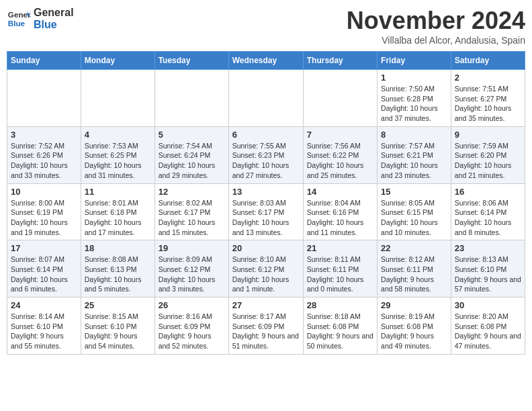  What do you see at coordinates (414, 218) in the screenshot?
I see `day-info: Sunrise: 8:05 AM Sunset: 6:15 PM Dayligh…` at bounding box center [414, 218].